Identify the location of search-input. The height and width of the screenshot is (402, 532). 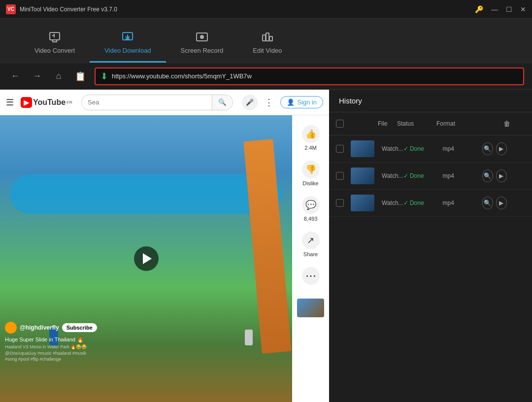
(147, 102).